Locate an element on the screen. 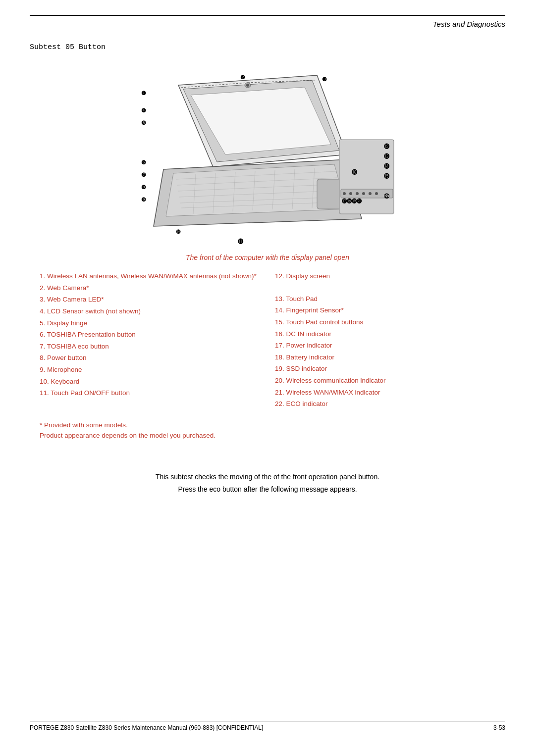 Image resolution: width=535 pixels, height=756 pixels. subtest-label: Subtest 05 Button is located at coordinates (268, 48).